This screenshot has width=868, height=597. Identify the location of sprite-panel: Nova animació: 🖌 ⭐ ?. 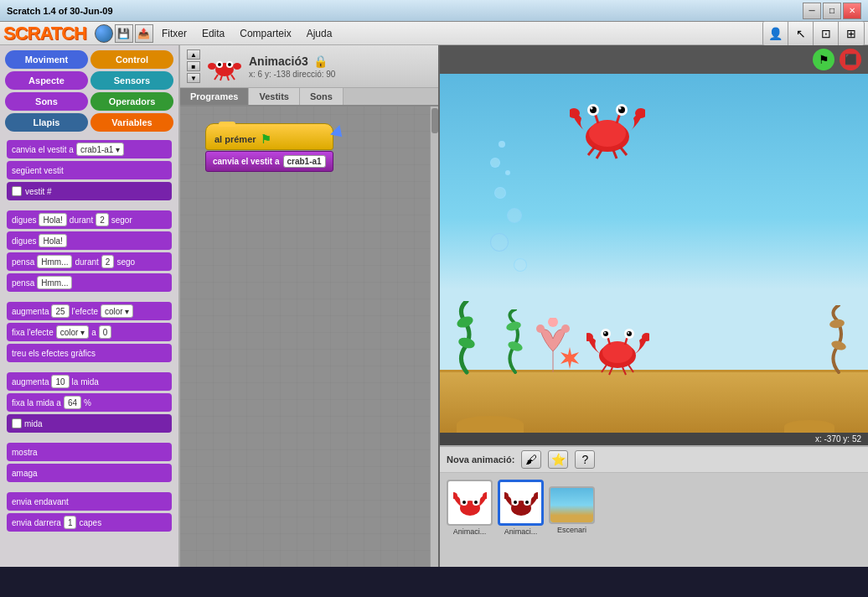
(654, 506).